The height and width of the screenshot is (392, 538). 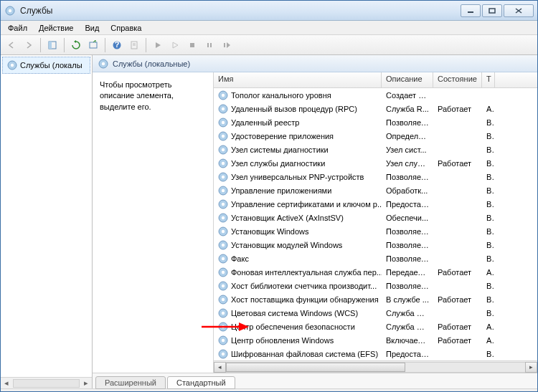 I want to click on service-row: Узел универсальных PNP-устройствПозволяе…, so click(x=376, y=176).